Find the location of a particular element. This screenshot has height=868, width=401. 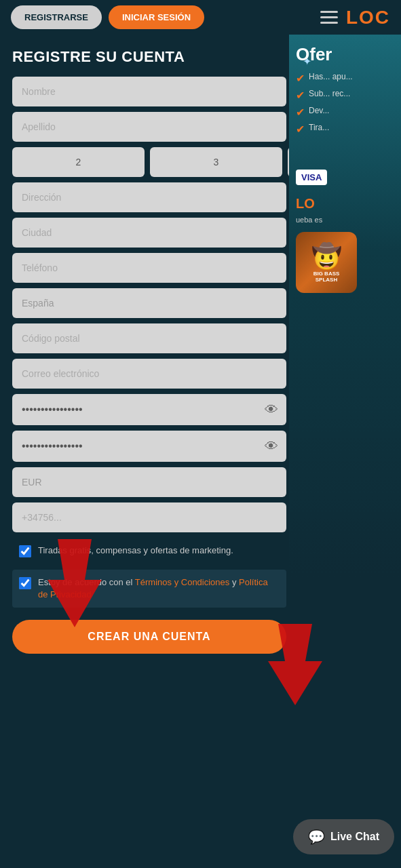

password-toggle-icon: 👁 is located at coordinates (271, 410).